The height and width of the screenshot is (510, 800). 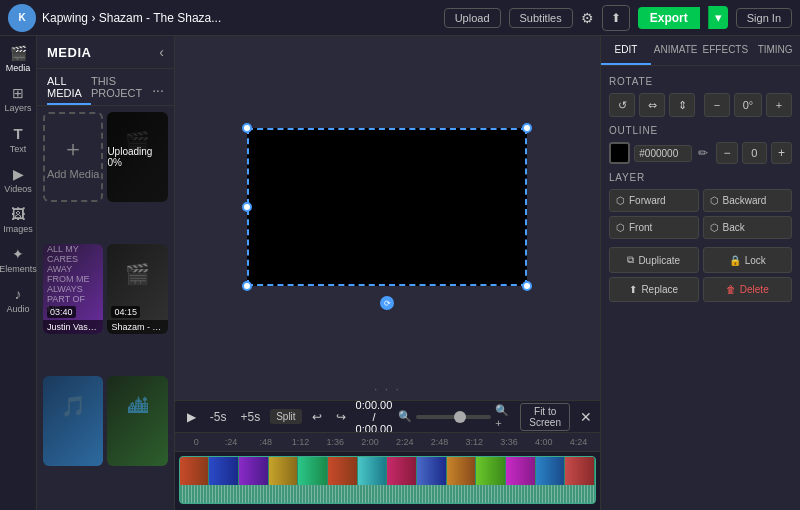 I want to click on duplicate-label: Duplicate, so click(x=659, y=260).